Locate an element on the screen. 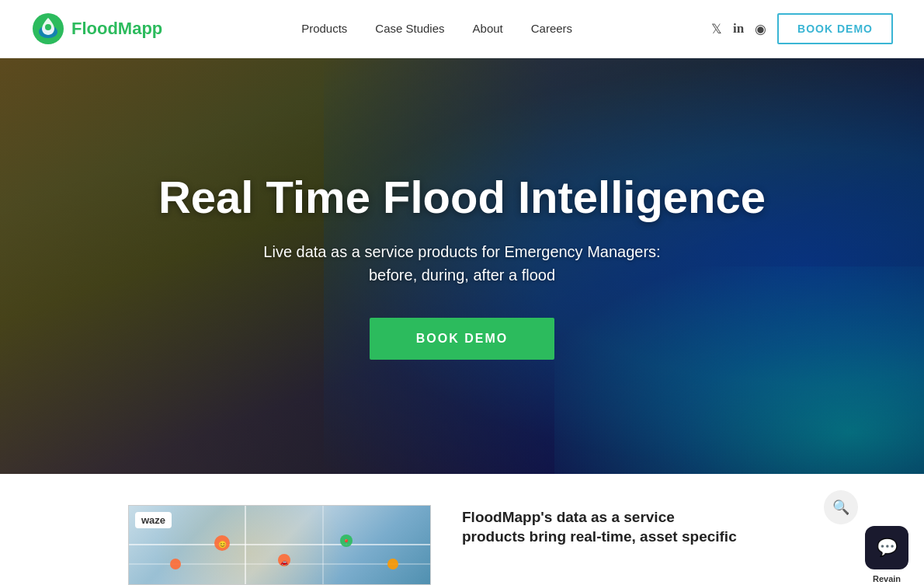 The width and height of the screenshot is (924, 585). logo-text: FloodMapp is located at coordinates (116, 29).